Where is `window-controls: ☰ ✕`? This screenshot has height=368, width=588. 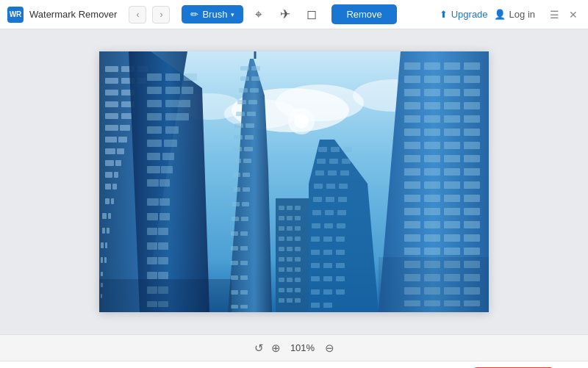
window-controls: ☰ ✕ is located at coordinates (564, 15).